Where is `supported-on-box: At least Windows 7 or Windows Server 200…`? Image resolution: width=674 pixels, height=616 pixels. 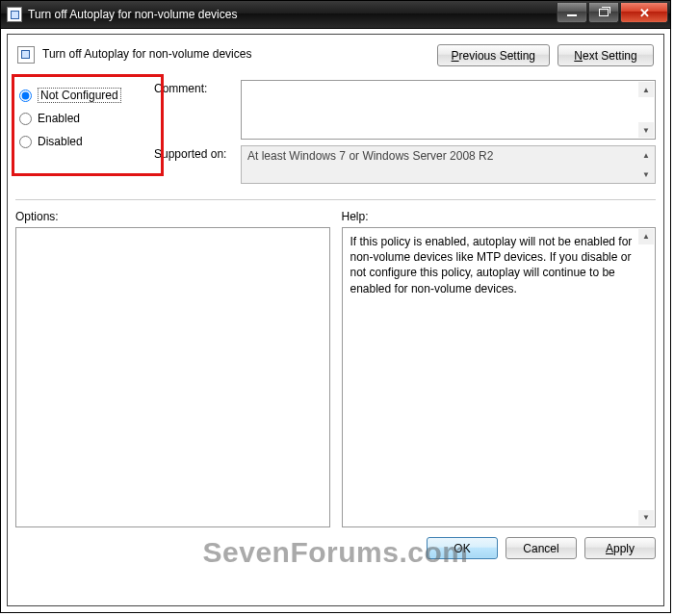 supported-on-box: At least Windows 7 or Windows Server 200… is located at coordinates (449, 165).